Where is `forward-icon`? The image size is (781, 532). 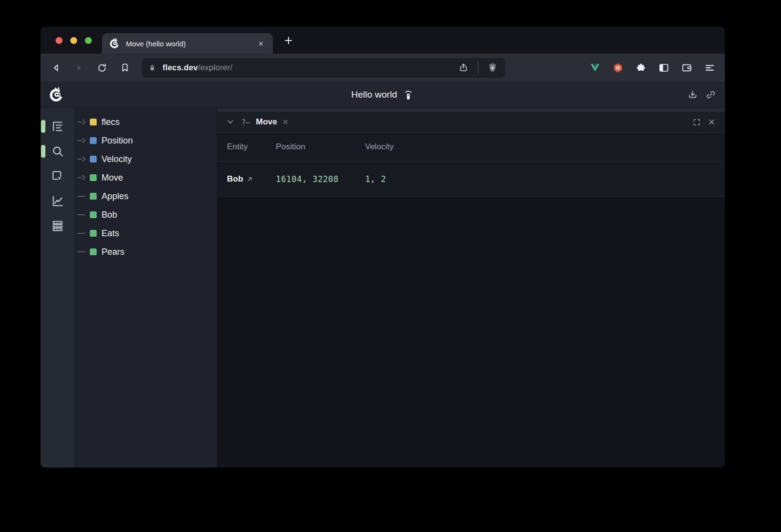
forward-icon is located at coordinates (79, 68).